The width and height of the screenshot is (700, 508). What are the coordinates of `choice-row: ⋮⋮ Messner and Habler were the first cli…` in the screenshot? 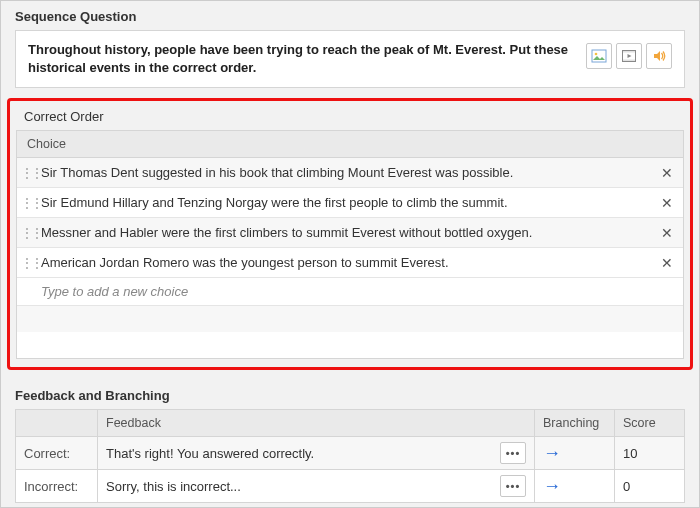 It's located at (350, 233).